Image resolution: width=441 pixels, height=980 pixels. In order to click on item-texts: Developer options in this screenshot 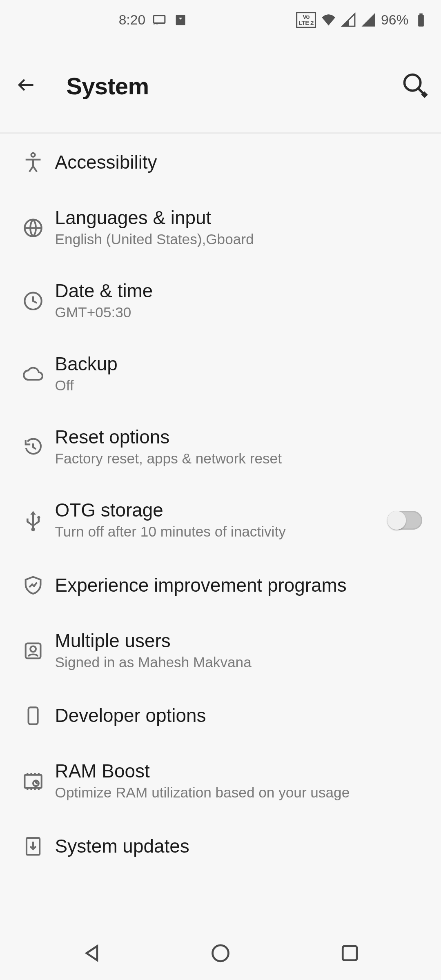, I will do `click(243, 716)`.